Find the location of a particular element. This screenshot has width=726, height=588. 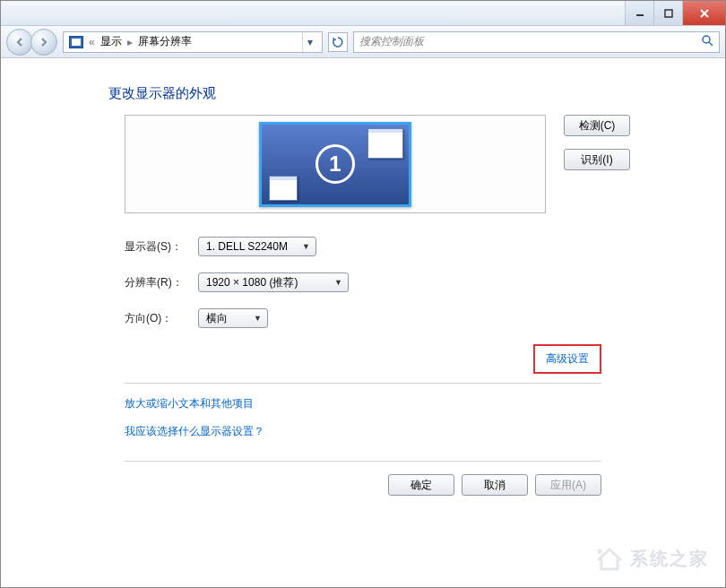

monitor-number: 1 is located at coordinates (335, 164).